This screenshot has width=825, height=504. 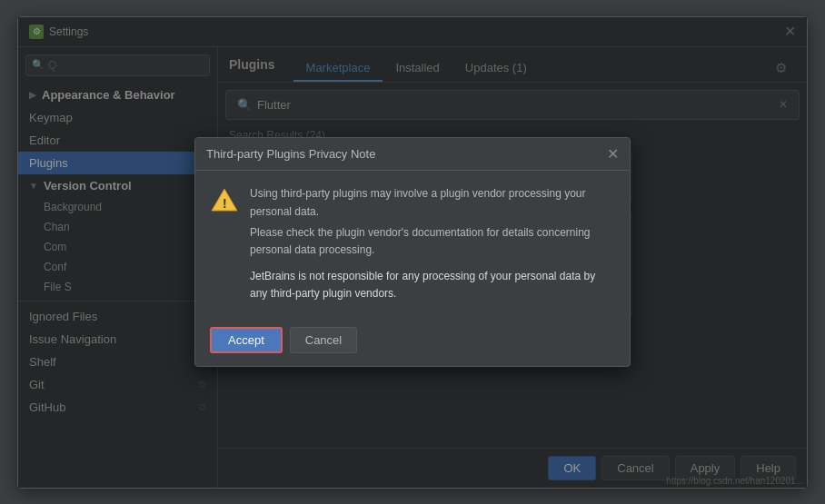 I want to click on modal-text-line3: JetBrains is not responsible for any pro…, so click(x=432, y=285).